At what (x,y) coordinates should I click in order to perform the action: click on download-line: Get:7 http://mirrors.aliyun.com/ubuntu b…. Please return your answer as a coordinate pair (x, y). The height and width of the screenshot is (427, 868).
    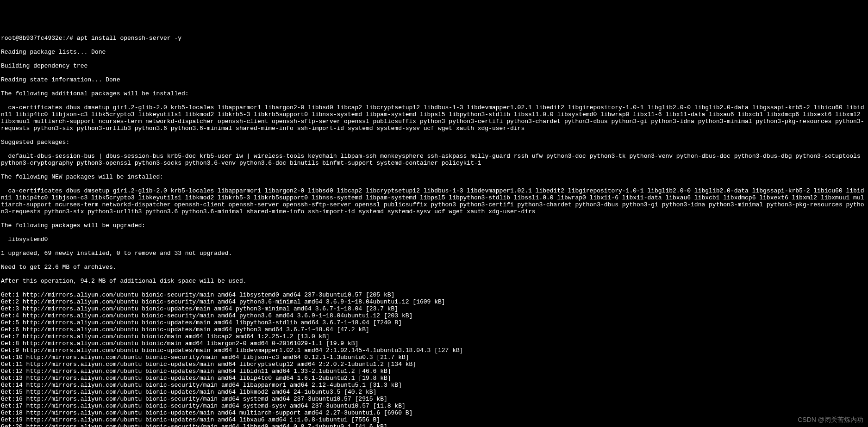
    Looking at the image, I should click on (434, 337).